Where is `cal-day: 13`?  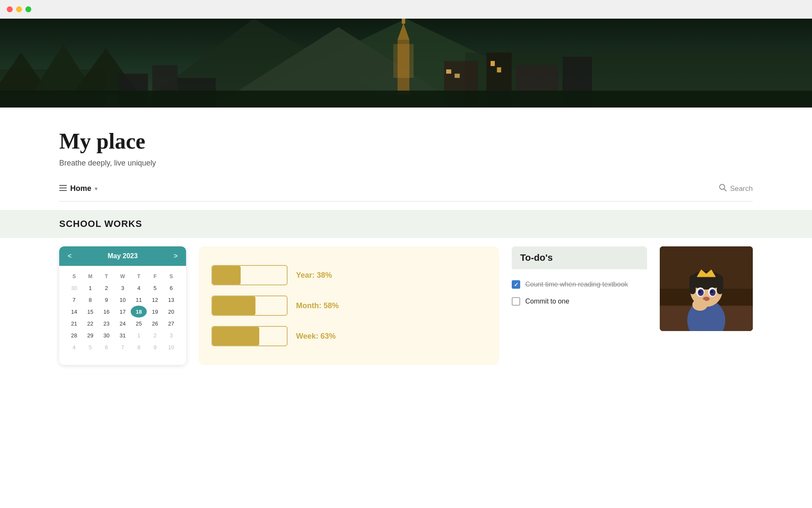
cal-day: 13 is located at coordinates (171, 300).